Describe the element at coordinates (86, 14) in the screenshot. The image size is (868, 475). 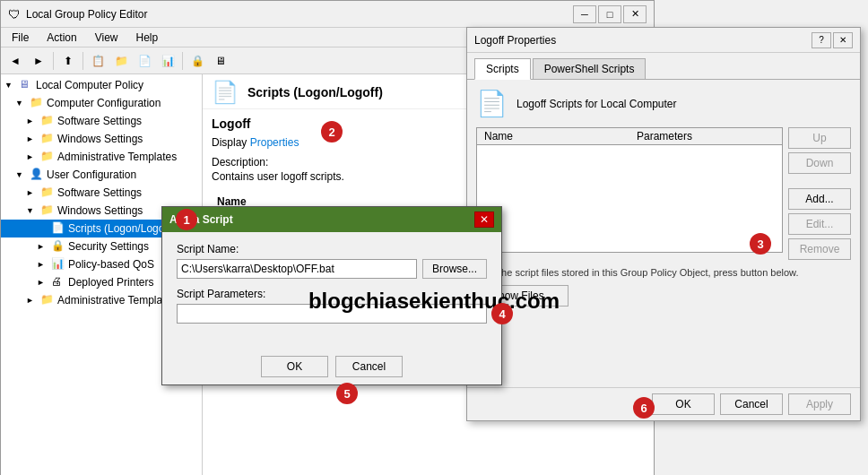
I see `main-window-title: Local Group Policy Editor` at that location.